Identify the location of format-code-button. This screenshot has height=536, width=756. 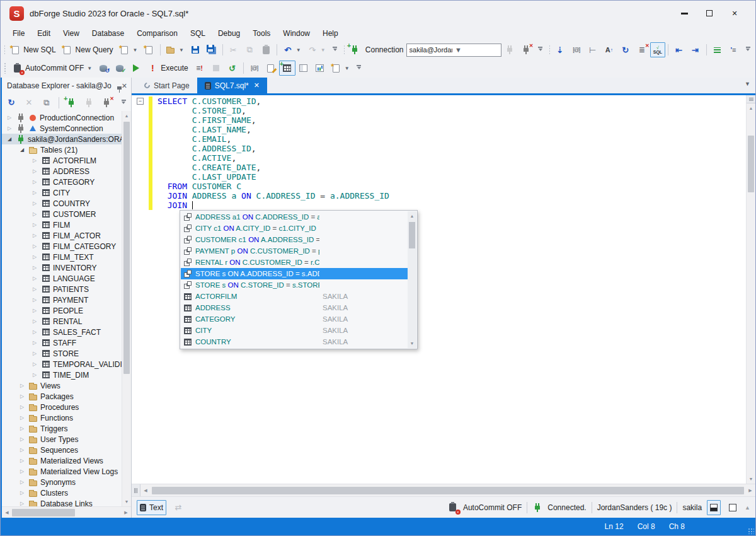
(717, 50).